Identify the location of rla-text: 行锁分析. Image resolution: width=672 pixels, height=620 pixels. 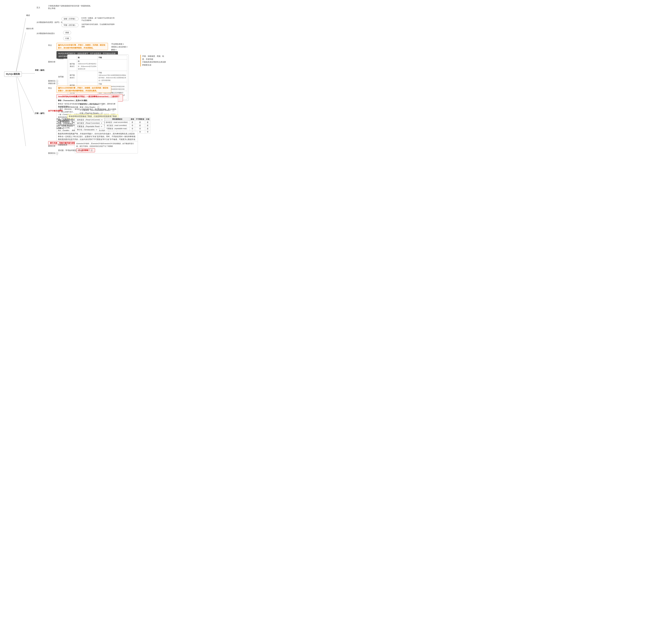
(52, 155).